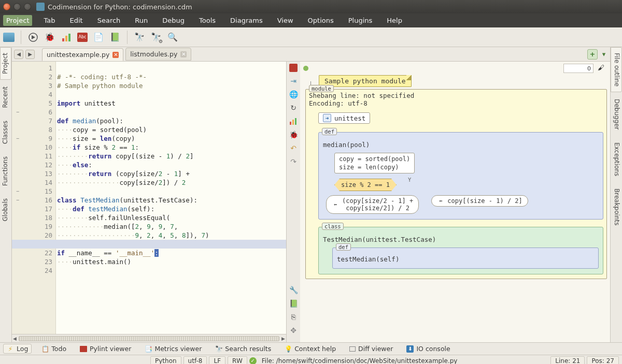 The height and width of the screenshot is (364, 622). What do you see at coordinates (461, 145) in the screenshot?
I see `function-signature: median(pool)` at bounding box center [461, 145].